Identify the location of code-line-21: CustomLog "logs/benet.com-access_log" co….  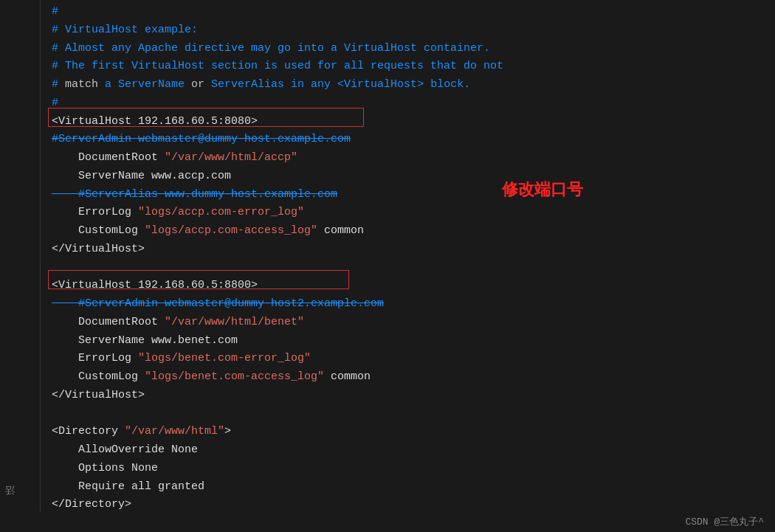
(410, 378).